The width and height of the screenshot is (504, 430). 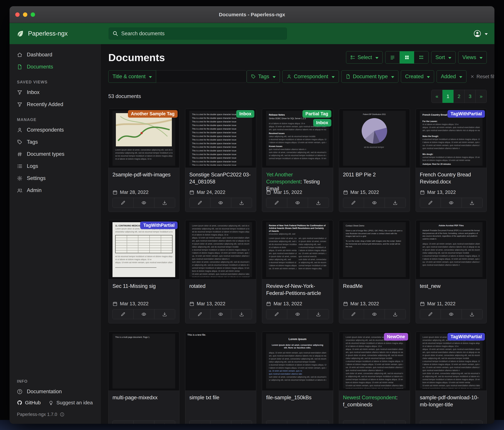 I want to click on search-box, so click(x=198, y=34).